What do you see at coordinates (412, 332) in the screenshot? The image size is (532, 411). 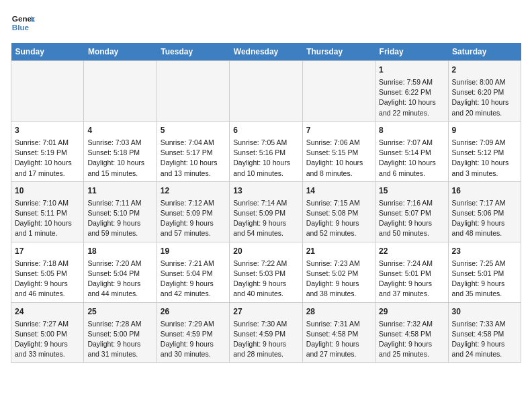 I see `calendar-cell: 29Sunrise: 7:32 AMSunset: 4:58 PMDayligh…` at bounding box center [412, 332].